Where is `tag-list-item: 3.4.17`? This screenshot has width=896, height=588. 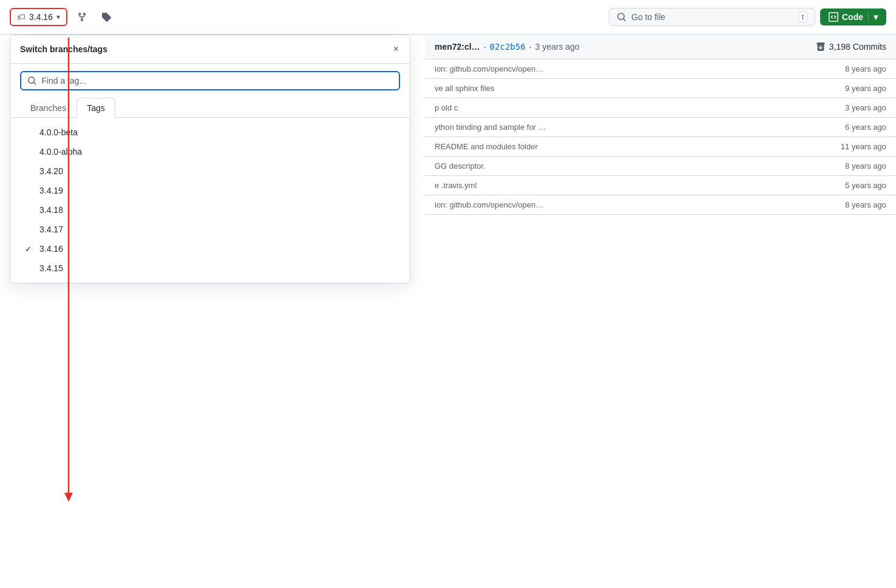 tag-list-item: 3.4.17 is located at coordinates (210, 229).